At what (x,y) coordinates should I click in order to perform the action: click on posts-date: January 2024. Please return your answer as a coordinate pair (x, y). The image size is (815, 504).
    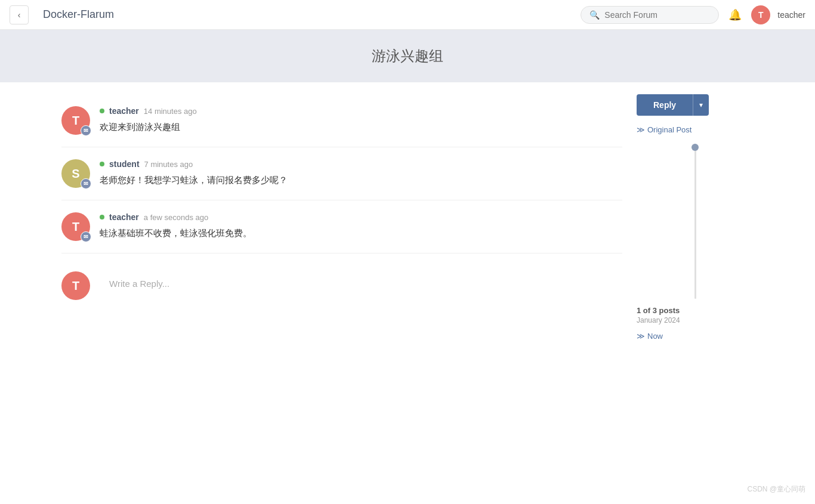
    Looking at the image, I should click on (695, 320).